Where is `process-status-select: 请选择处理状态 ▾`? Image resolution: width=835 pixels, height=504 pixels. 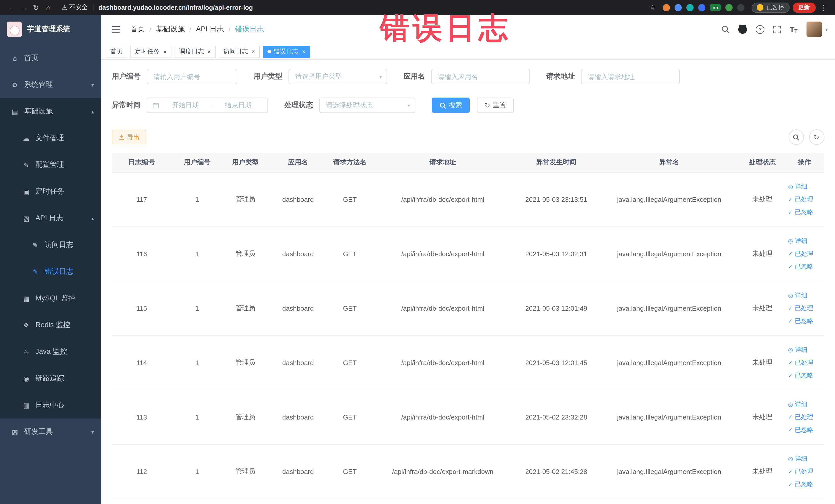
process-status-select: 请选择处理状态 ▾ is located at coordinates (367, 105).